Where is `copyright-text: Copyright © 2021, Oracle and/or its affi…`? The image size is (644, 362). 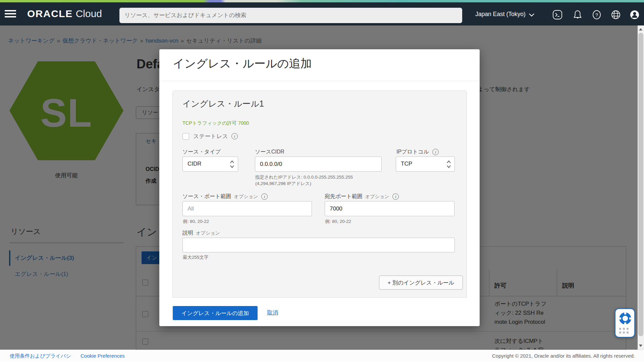
copyright-text: Copyright © 2021, Oracle and/or its affi… is located at coordinates (564, 356).